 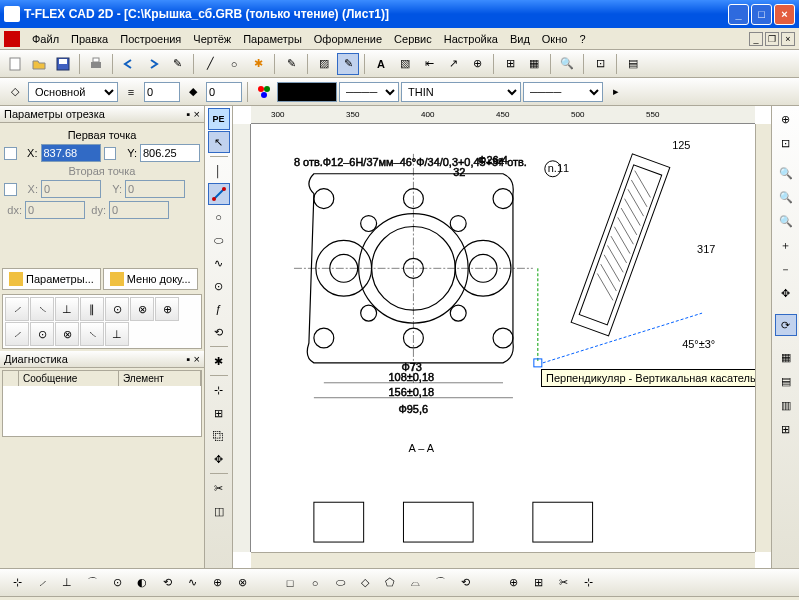 I want to click on cut-tool: ✂, so click(x=219, y=488).